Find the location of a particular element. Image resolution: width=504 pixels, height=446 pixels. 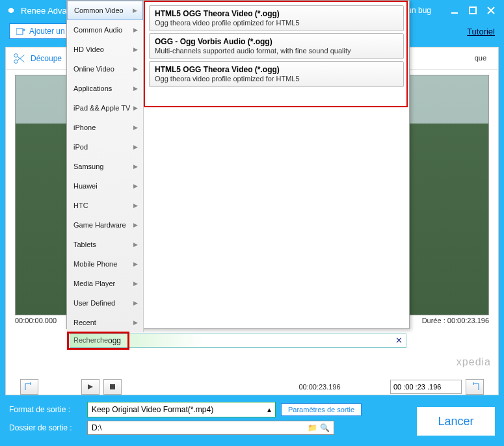

search-bar: Recherche ✕ is located at coordinates (238, 341).